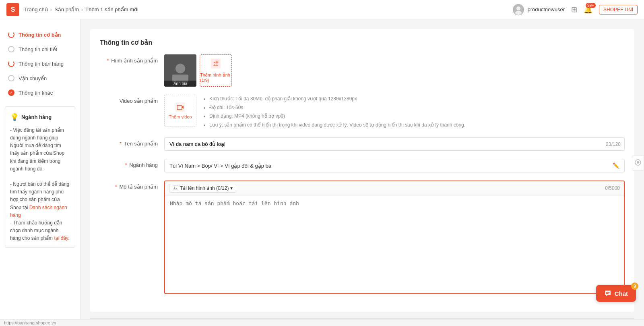  I want to click on video-requirements: Kích thước: Tối đa 30Mb, độ phân giải kh…, so click(334, 112).